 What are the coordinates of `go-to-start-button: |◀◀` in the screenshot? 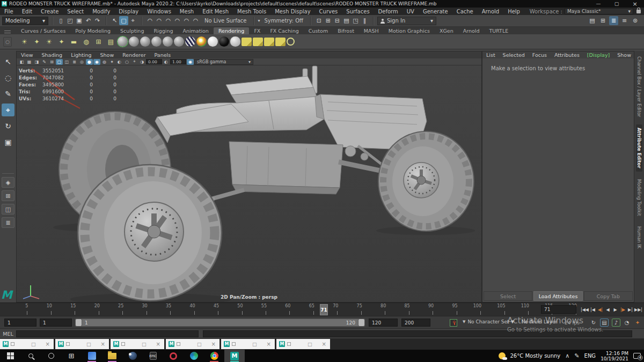 It's located at (585, 309).